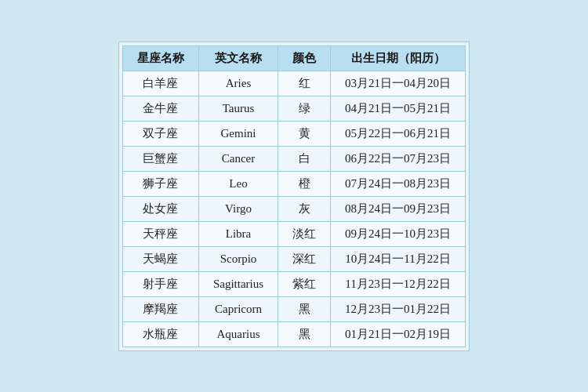  Describe the element at coordinates (293, 284) in the screenshot. I see `table-row: 射手座Sagittarius紫红11月23日一12月22日` at that location.